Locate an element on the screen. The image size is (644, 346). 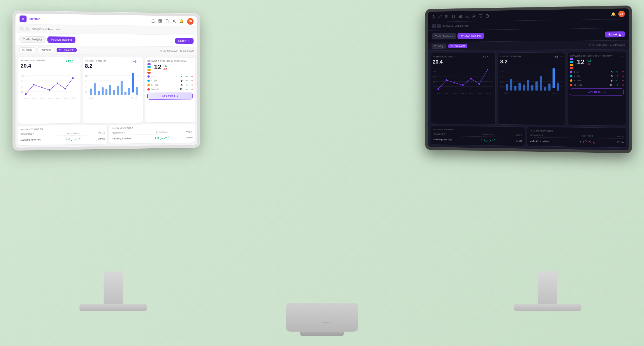
back-button: ‹ is located at coordinates (22, 29).